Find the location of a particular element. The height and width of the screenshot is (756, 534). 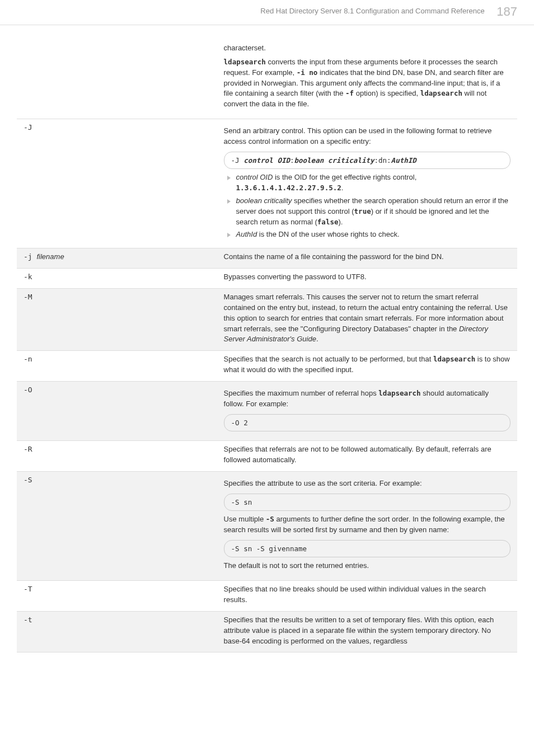

option-flag: -j is located at coordinates (30, 256).